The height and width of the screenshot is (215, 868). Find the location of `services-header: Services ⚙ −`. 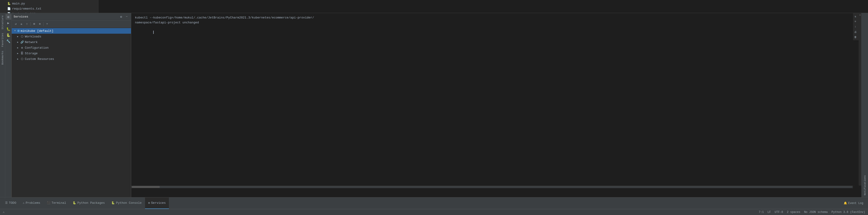

services-header: Services ⚙ − is located at coordinates (71, 17).